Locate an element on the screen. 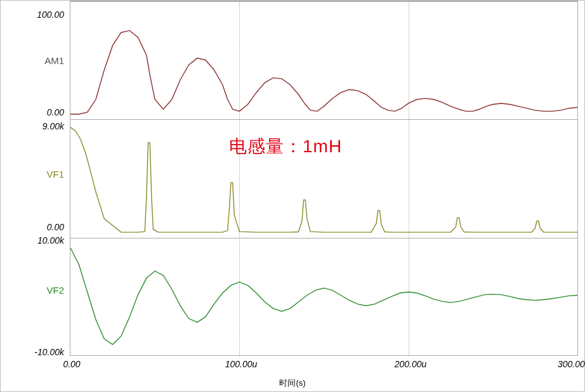 The width and height of the screenshot is (585, 392). xtick-2: 200.00u is located at coordinates (411, 364).